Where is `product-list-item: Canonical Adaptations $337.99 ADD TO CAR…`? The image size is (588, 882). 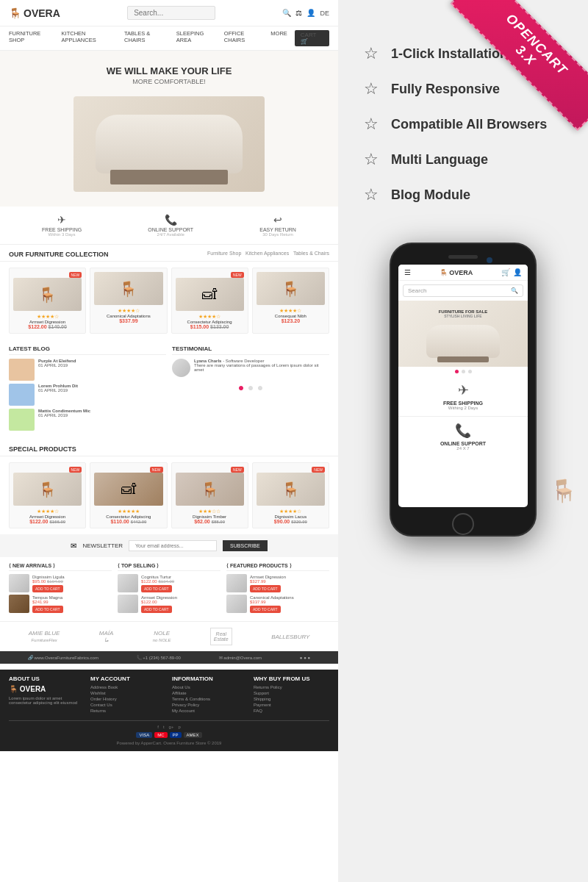 product-list-item: Canonical Adaptations $337.99 ADD TO CAR… is located at coordinates (278, 604).